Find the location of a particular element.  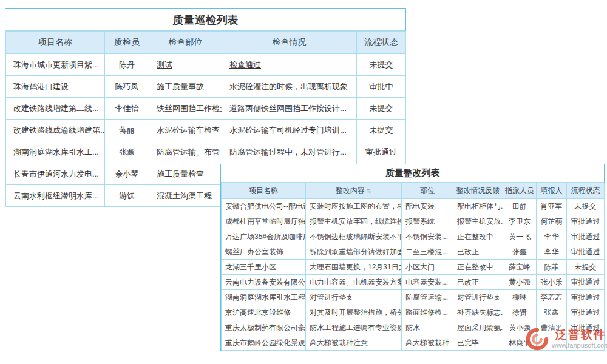

project-name-link: 湖南洞庭湖水库引水工程施工标 is located at coordinates (263, 297).